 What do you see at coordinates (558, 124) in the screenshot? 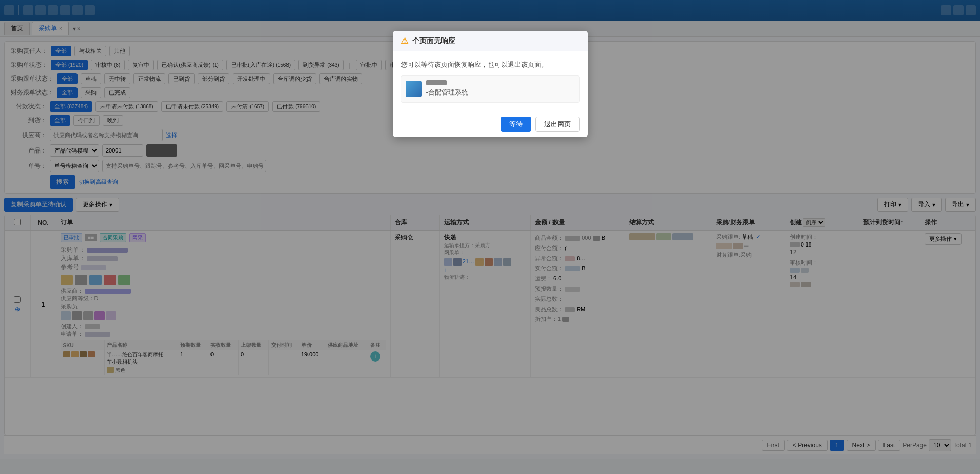
I see `exit-button: 退出网页` at bounding box center [558, 124].